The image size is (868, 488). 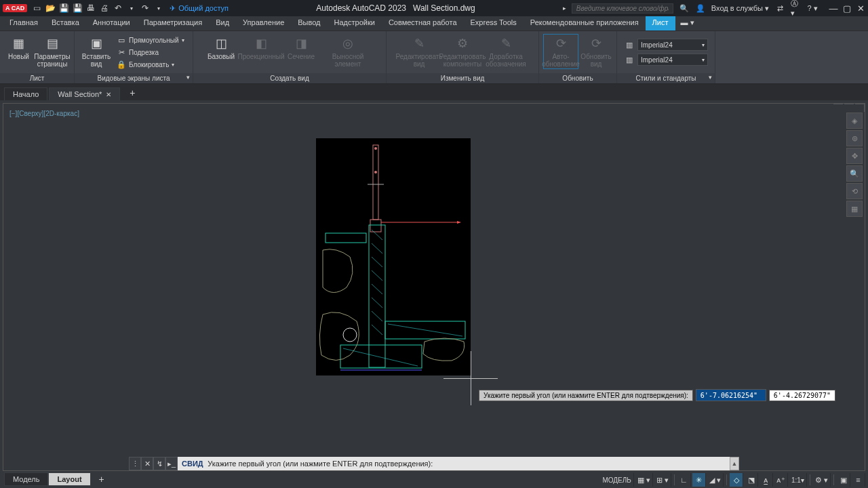 What do you see at coordinates (199, 8) in the screenshot?
I see `share-button: ✈ Общий доступ` at bounding box center [199, 8].